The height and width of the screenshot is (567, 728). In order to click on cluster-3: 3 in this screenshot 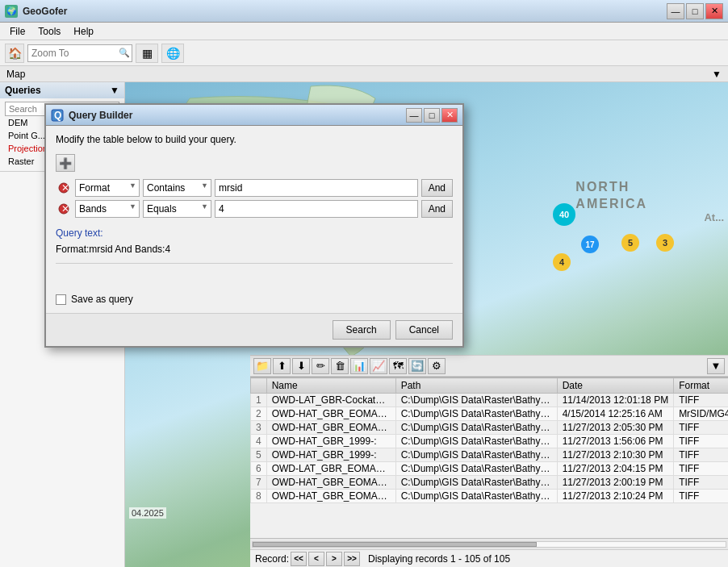, I will do `click(665, 243)`.